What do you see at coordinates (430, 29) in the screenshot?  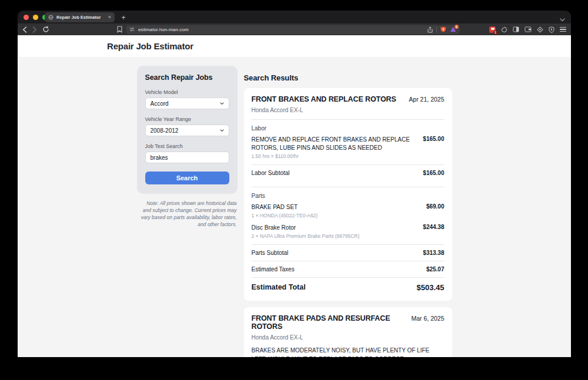 I see `share-button` at bounding box center [430, 29].